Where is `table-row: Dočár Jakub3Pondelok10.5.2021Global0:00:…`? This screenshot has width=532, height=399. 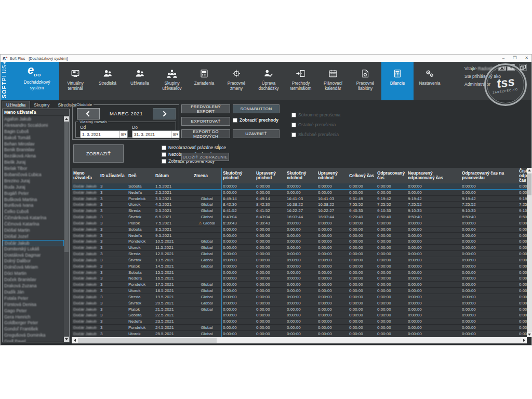 table-row: Dočár Jakub3Pondelok10.5.2021Global0:00:… is located at coordinates (299, 242).